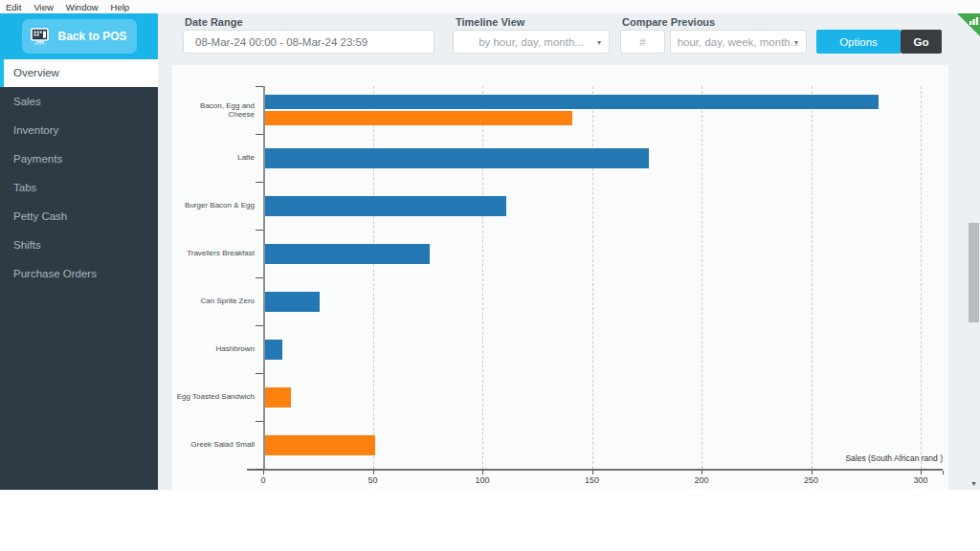 This screenshot has width=980, height=551. Describe the element at coordinates (213, 253) in the screenshot. I see `category-label-3: Travellers Breakfast` at that location.